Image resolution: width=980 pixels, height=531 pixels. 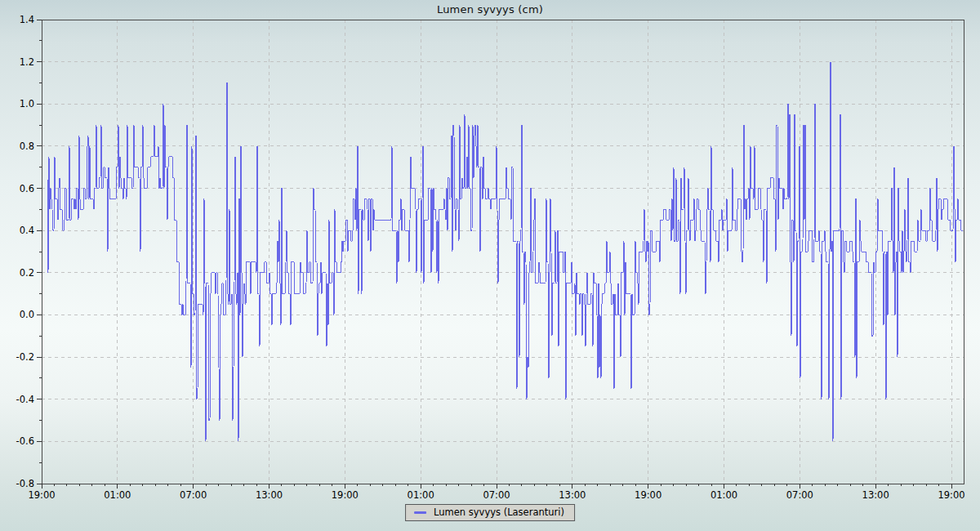 What do you see at coordinates (25, 399) in the screenshot?
I see `svg-text: -0.4` at bounding box center [25, 399].